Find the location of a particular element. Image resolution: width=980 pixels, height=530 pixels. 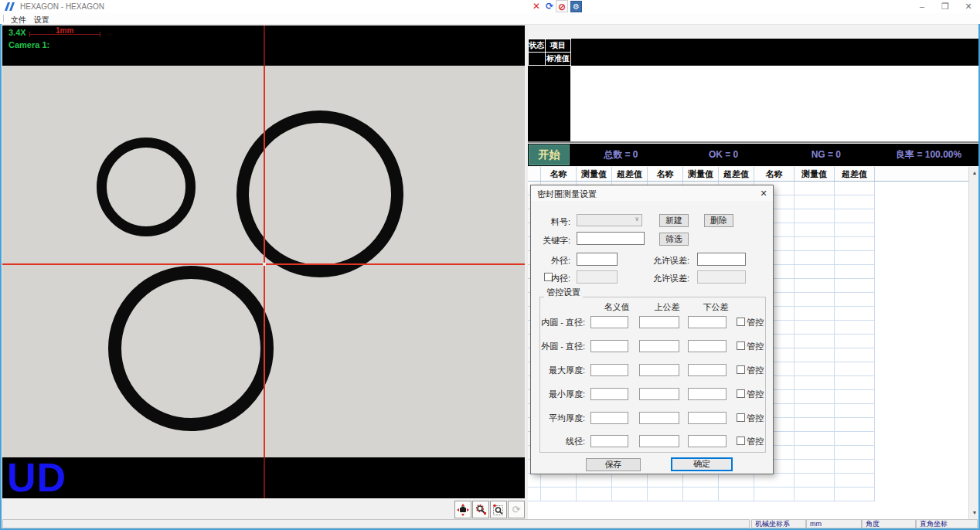

part-no-dropdown: ∨ is located at coordinates (609, 220).